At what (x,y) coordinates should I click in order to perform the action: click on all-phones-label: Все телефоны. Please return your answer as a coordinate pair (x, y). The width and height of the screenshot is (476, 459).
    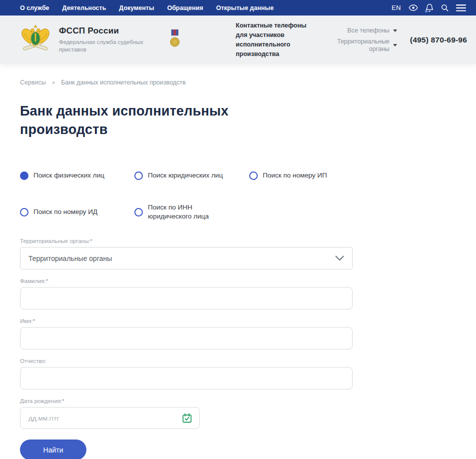
    Looking at the image, I should click on (369, 31).